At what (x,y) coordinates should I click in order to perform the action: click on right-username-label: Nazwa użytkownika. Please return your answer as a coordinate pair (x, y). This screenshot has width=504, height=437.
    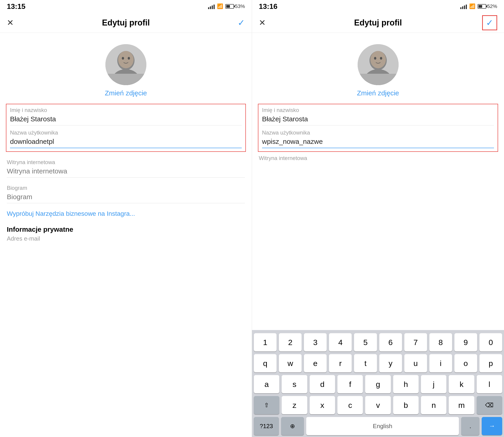
    Looking at the image, I should click on (378, 133).